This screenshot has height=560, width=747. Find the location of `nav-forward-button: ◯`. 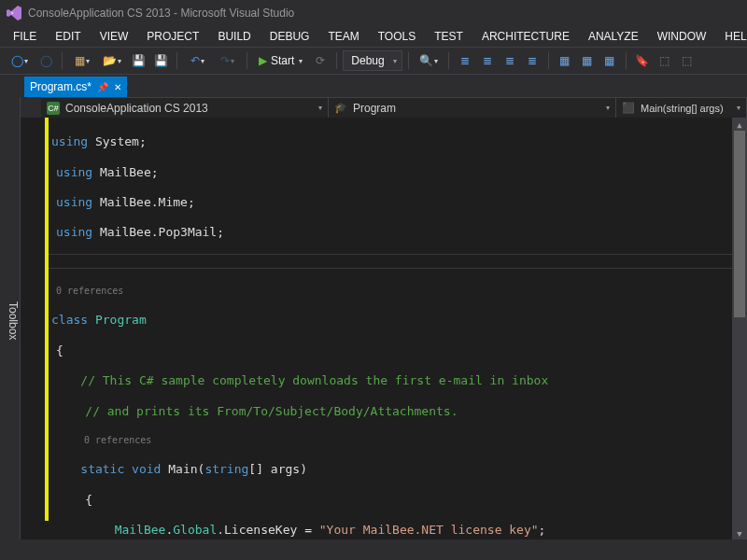

nav-forward-button: ◯ is located at coordinates (46, 61).